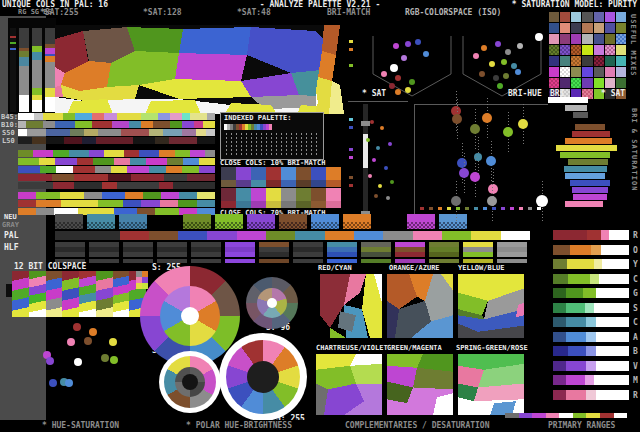 This screenshot has width=640, height=432. I want to click on palette-dot-grid, so click(272, 144).